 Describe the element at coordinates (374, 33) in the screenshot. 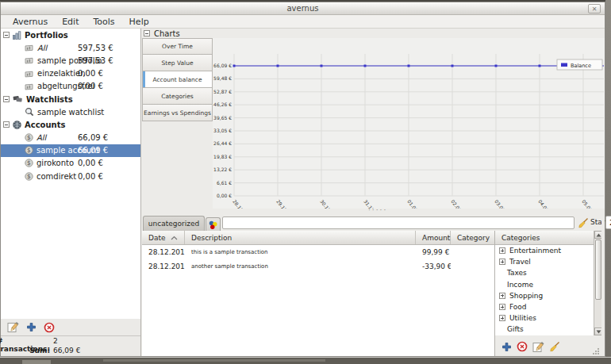

I see `charts-expander: Charts` at that location.